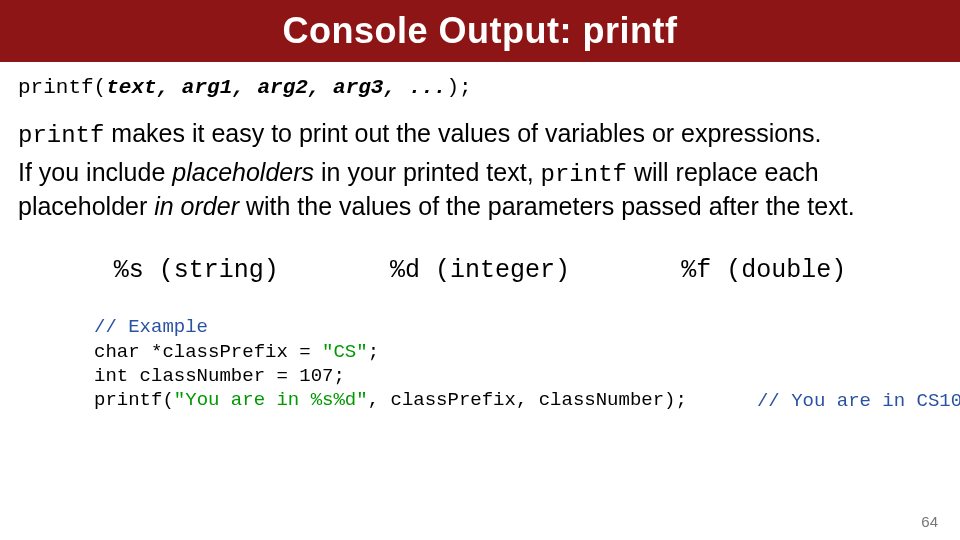 The height and width of the screenshot is (540, 960). I want to click on page-number: 64, so click(930, 522).